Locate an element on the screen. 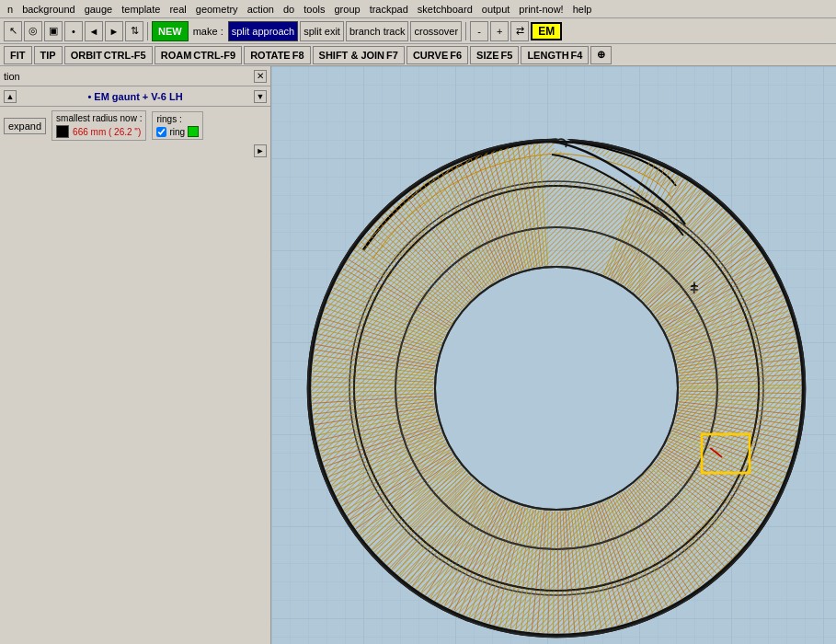 Image resolution: width=836 pixels, height=644 pixels. curve-button: CURVE F6 is located at coordinates (438, 55).